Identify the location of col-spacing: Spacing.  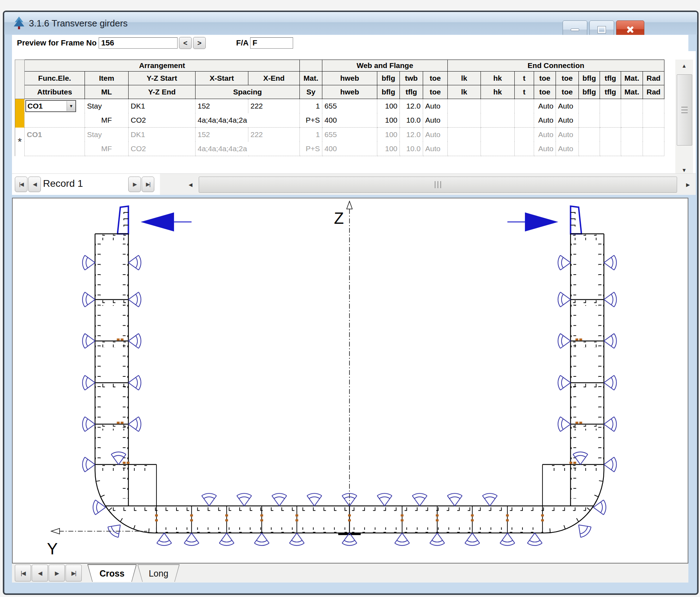
(248, 92).